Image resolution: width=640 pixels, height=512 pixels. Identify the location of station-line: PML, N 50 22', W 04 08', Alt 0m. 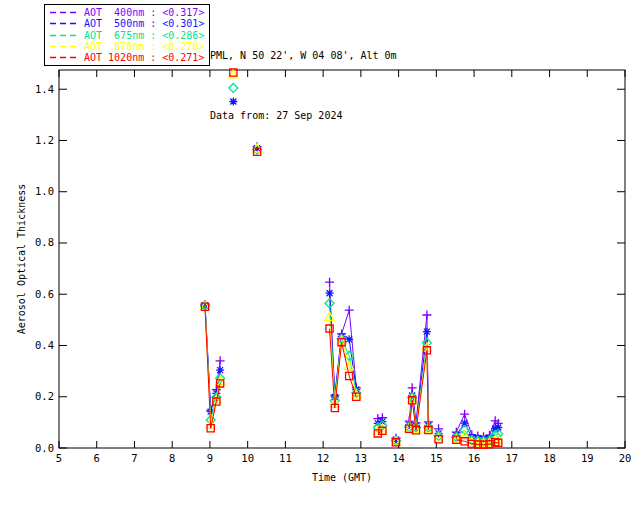
(304, 56).